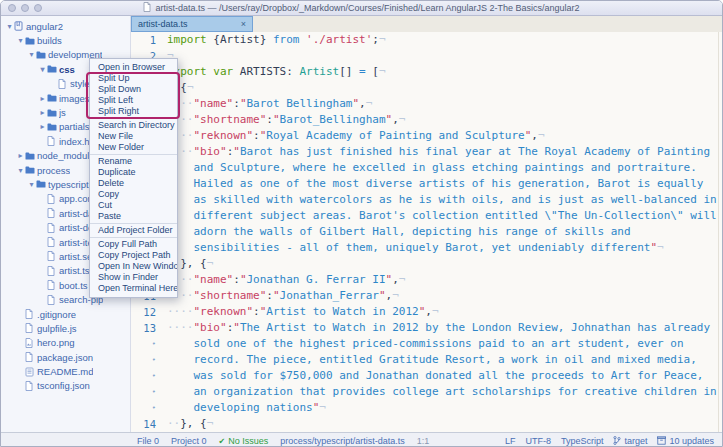  I want to click on code-line: 14··}, {¬, so click(426, 424).